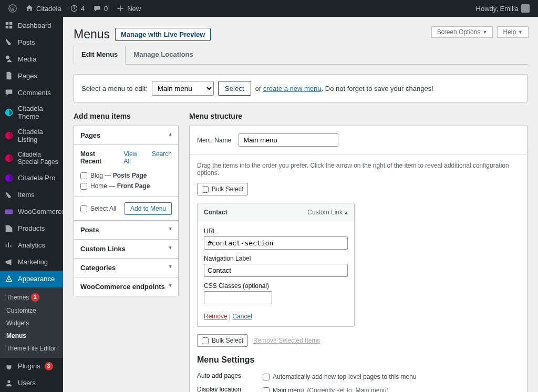  What do you see at coordinates (32, 212) in the screenshot?
I see `nav-woocommerce: WooCommerce` at bounding box center [32, 212].